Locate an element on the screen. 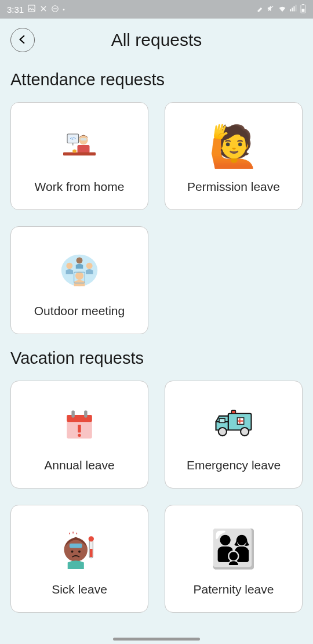  annual-leave-card: Annual leave is located at coordinates (79, 435).